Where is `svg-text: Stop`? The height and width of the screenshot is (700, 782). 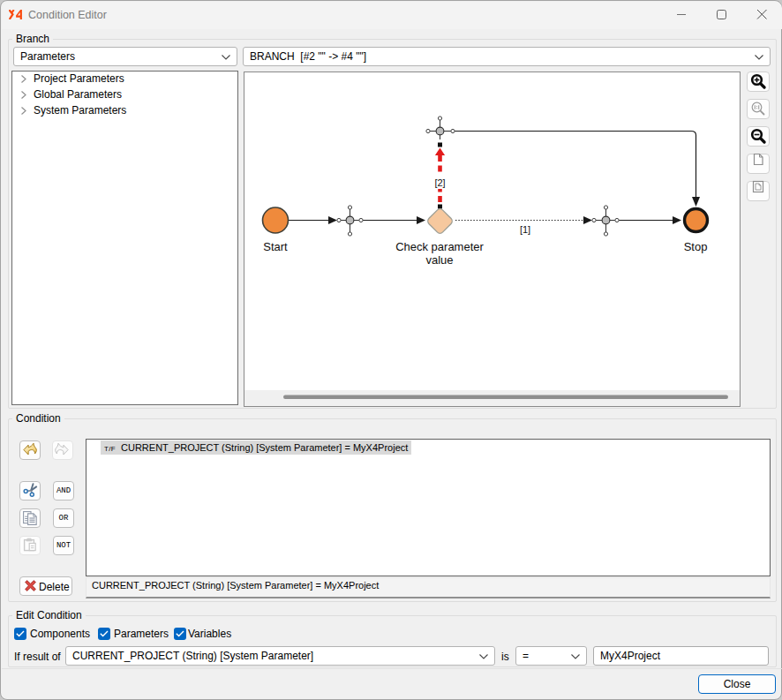 svg-text: Stop is located at coordinates (696, 247).